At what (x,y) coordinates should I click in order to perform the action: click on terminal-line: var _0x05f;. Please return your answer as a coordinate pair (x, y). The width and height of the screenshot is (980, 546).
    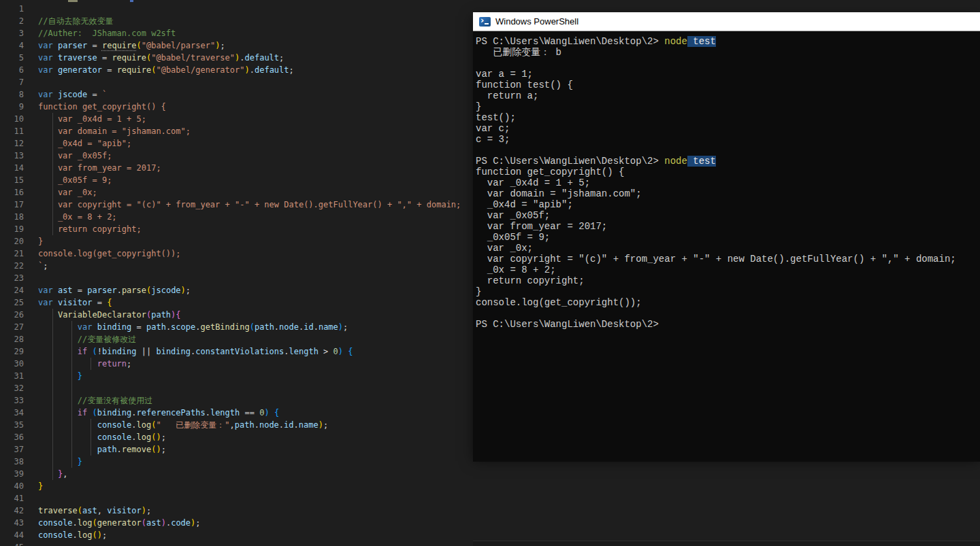
    Looking at the image, I should click on (728, 216).